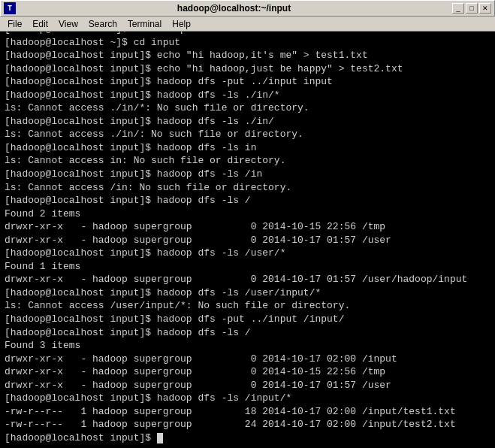 This screenshot has width=495, height=448. I want to click on menu-search: Search, so click(103, 24).